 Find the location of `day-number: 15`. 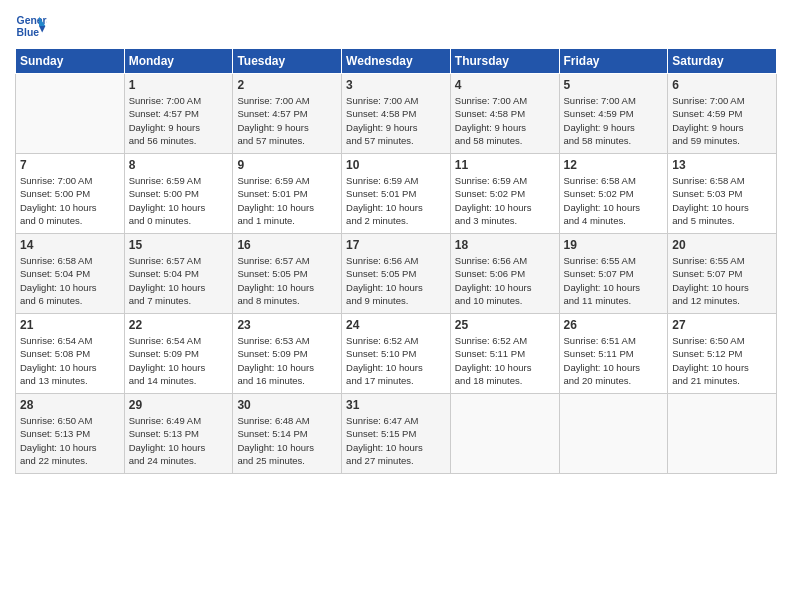

day-number: 15 is located at coordinates (179, 245).